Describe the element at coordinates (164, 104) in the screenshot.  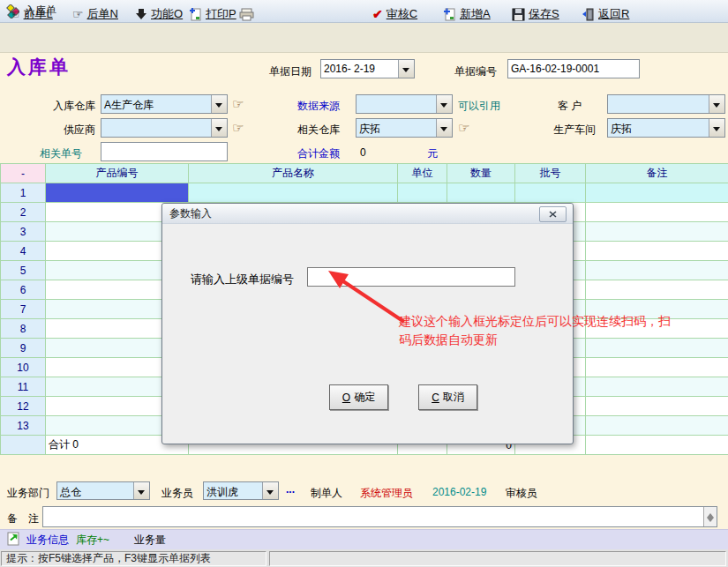
I see `warehouse-select: A生产仓库` at that location.